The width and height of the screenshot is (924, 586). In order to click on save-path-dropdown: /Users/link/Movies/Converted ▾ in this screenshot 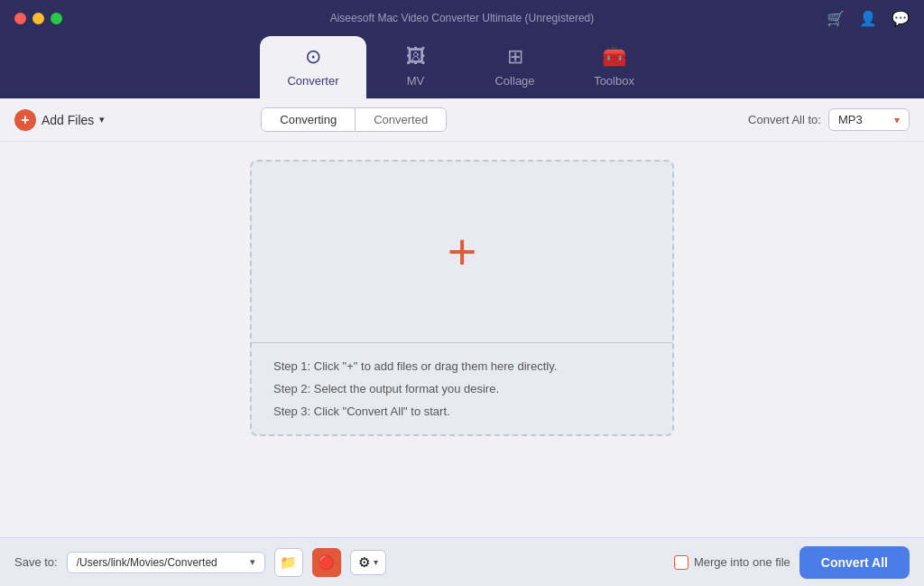, I will do `click(166, 563)`.